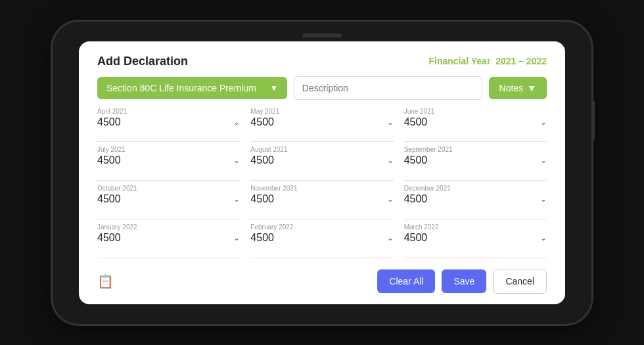 The image size is (644, 345). Describe the element at coordinates (181, 88) in the screenshot. I see `dropdown-label: Section 80C Life Insurance Premium` at that location.